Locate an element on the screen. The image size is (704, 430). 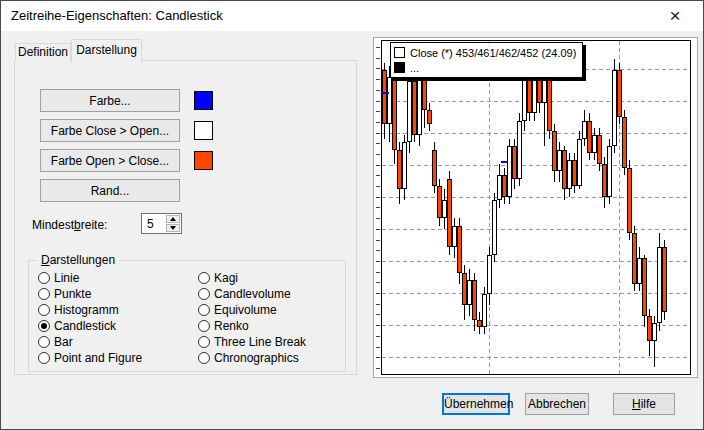
spin-down-icon is located at coordinates (173, 228).